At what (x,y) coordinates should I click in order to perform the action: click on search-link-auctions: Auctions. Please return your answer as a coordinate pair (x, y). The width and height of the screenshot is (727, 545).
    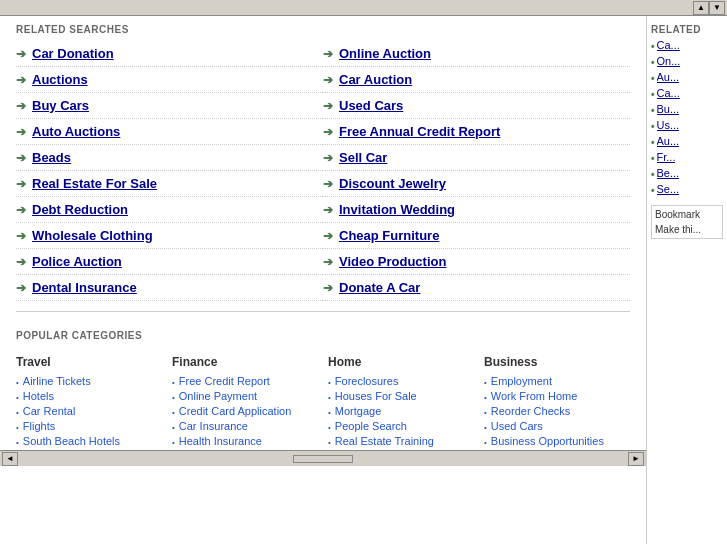
    Looking at the image, I should click on (60, 80).